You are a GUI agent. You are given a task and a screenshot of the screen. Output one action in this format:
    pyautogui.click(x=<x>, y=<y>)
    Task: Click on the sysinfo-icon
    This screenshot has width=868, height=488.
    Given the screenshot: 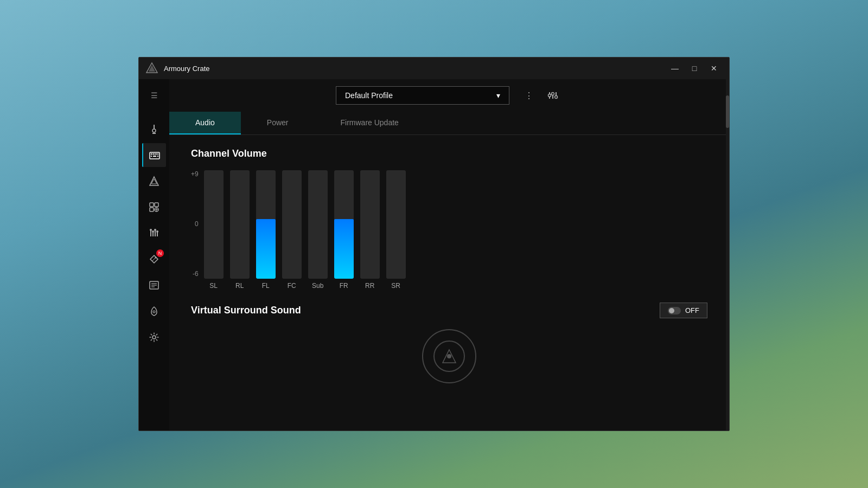 What is the action you would take?
    pyautogui.click(x=154, y=285)
    